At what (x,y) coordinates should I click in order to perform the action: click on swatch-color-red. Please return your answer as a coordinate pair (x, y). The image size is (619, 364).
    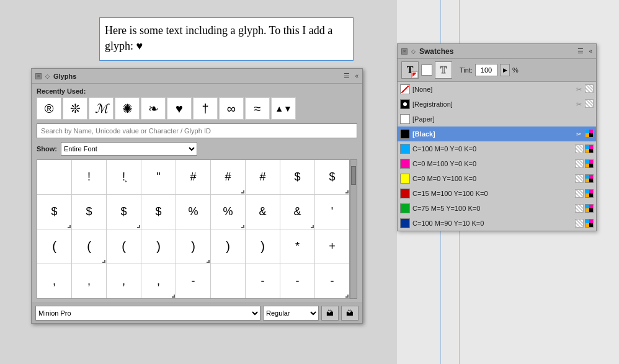
    Looking at the image, I should click on (405, 193).